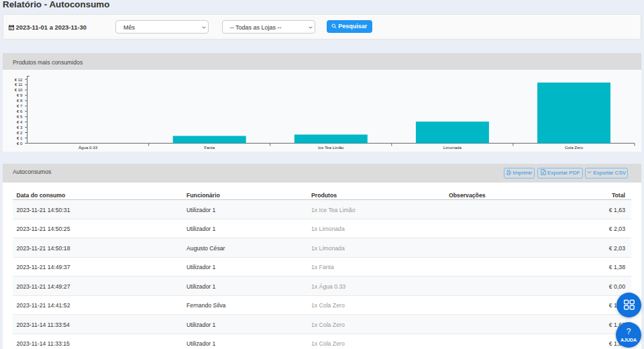 This screenshot has height=349, width=644. Describe the element at coordinates (209, 146) in the screenshot. I see `svg-text: Fanta` at that location.